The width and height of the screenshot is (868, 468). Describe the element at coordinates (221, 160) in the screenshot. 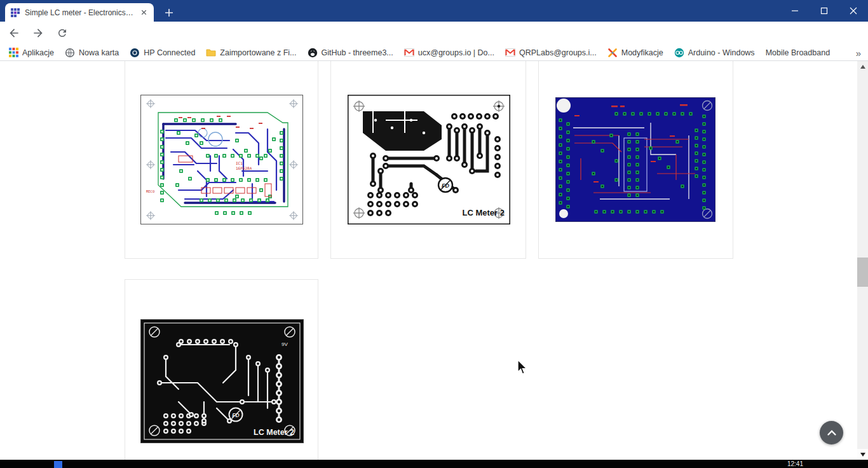

I see `gallery-card-1: IC1 16F628A RECO` at that location.